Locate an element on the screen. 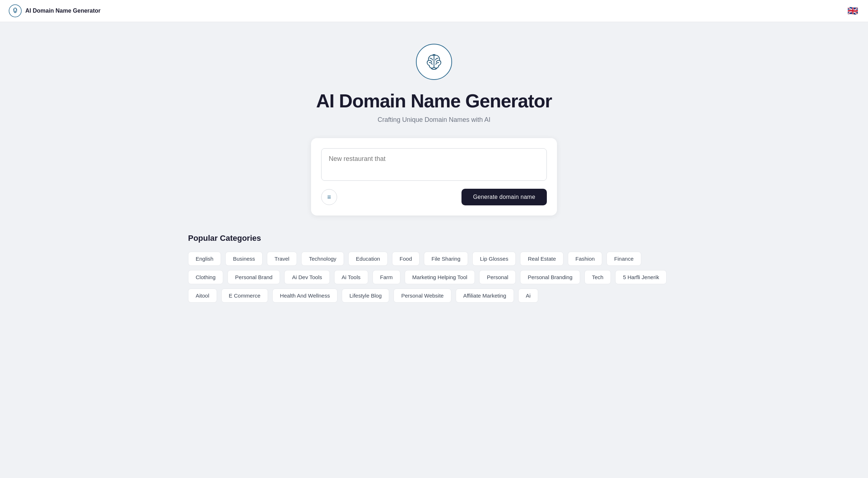 Image resolution: width=868 pixels, height=478 pixels. header-brain-icon is located at coordinates (15, 11).